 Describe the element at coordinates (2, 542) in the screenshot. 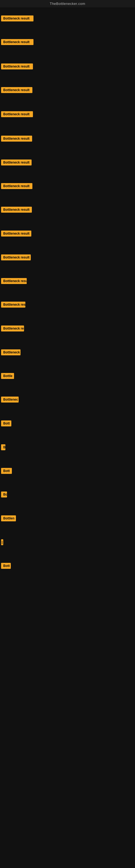

I see `badge-23: |` at that location.